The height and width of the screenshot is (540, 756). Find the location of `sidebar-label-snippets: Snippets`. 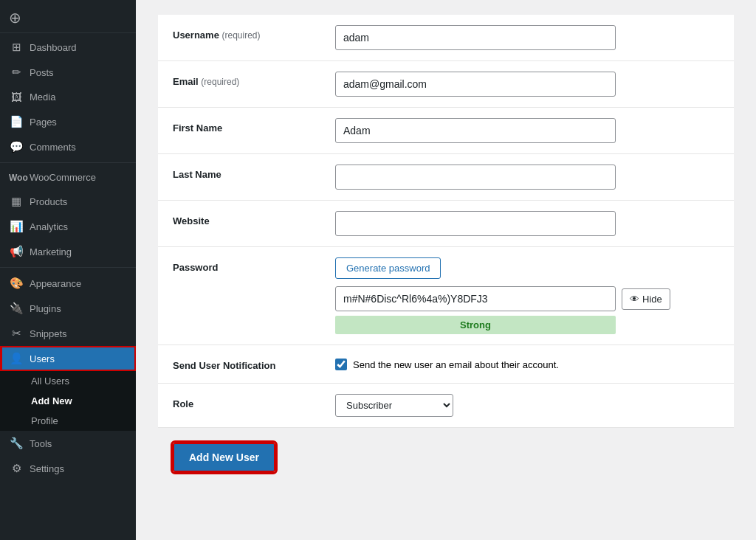

sidebar-label-snippets: Snippets is located at coordinates (49, 333).